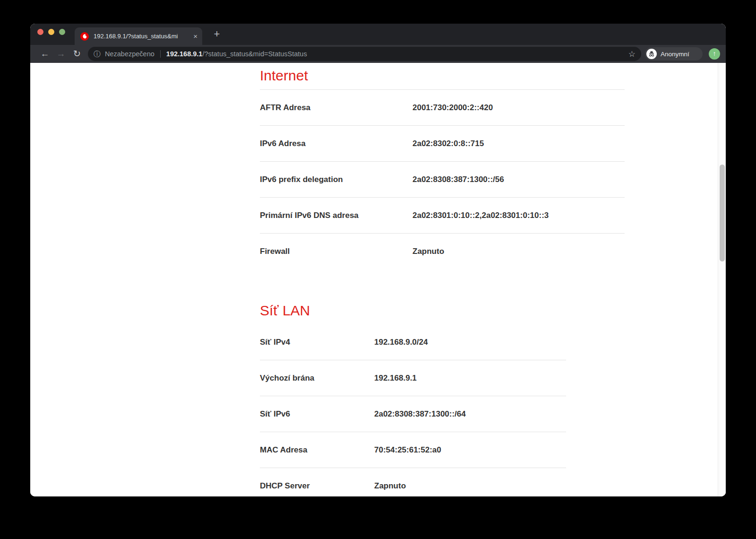 This screenshot has width=756, height=539. What do you see at coordinates (336, 180) in the screenshot?
I see `row-label: IPv6 prefix delegation` at bounding box center [336, 180].